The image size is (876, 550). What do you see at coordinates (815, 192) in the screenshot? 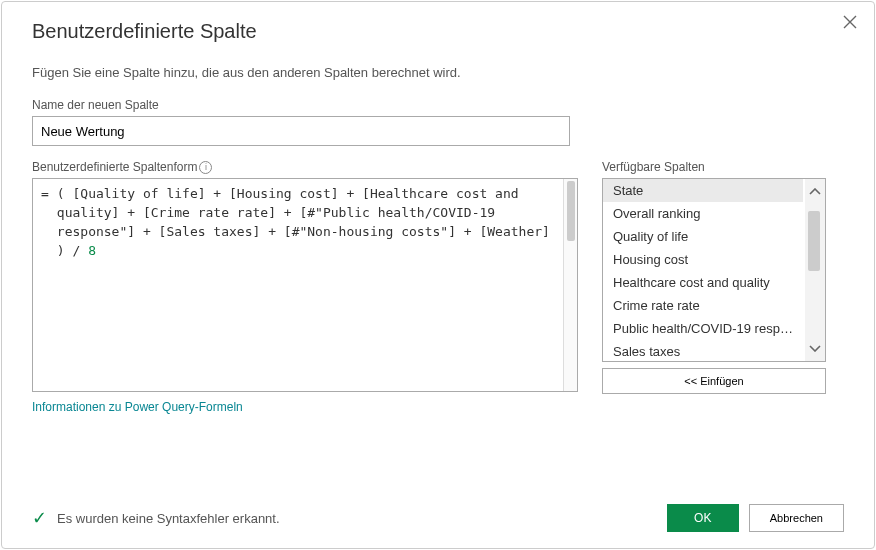
I see `scroll-up-button` at bounding box center [815, 192].